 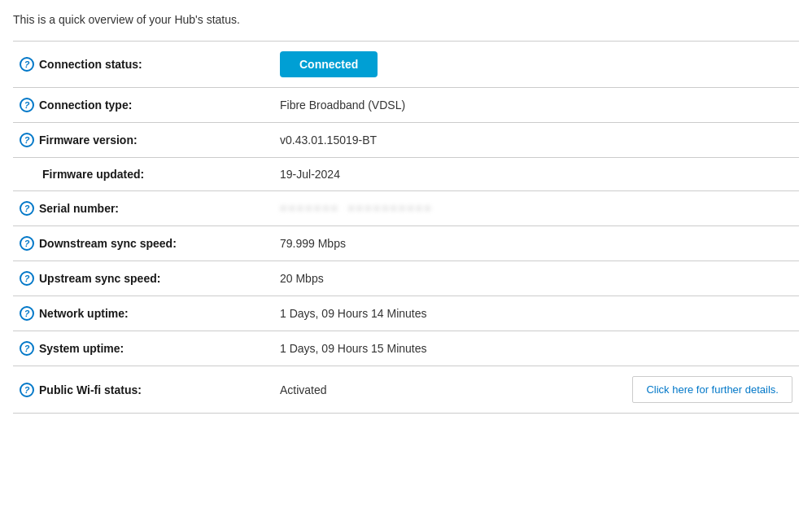 I want to click on label-cell-serial-number: ?Serial number:, so click(x=143, y=208).